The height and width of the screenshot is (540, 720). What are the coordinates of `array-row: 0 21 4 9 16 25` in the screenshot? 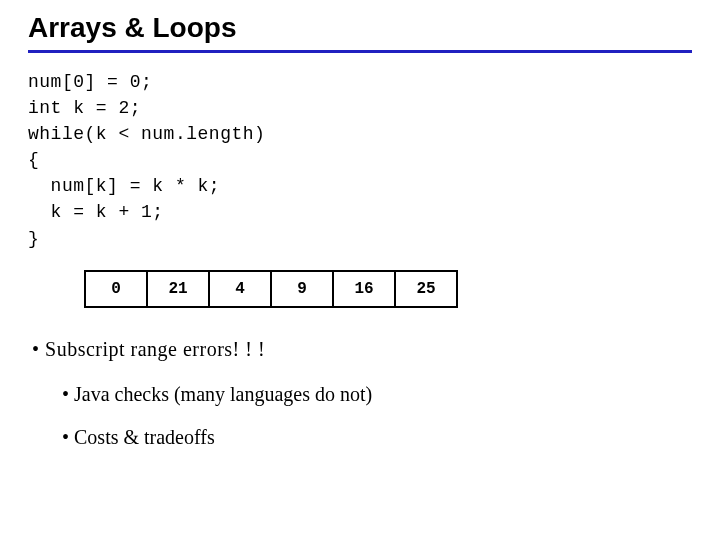 It's located at (271, 289).